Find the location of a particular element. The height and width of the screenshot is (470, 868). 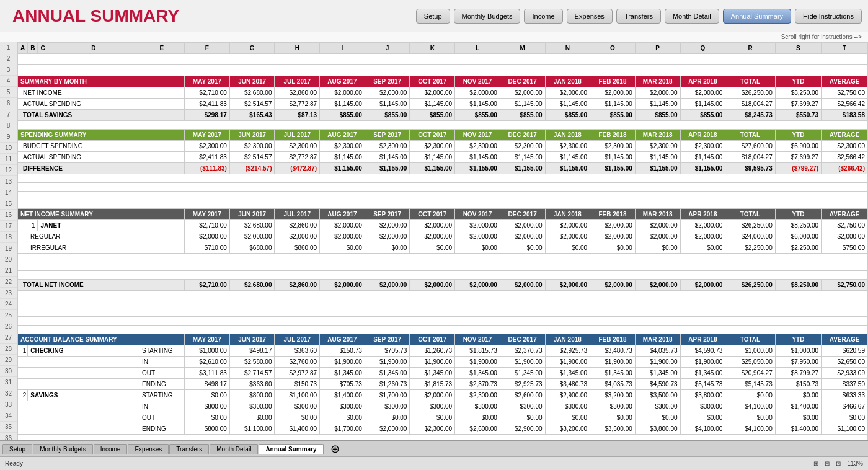

hide-instructions-button: Hide Instructions is located at coordinates (828, 16).